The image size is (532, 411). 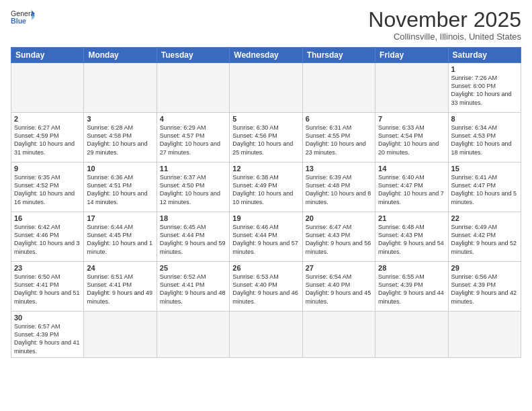 I want to click on day-info: Sunrise: 6:45 AM Sunset: 4:44 PM Dayligh…, so click(x=193, y=239).